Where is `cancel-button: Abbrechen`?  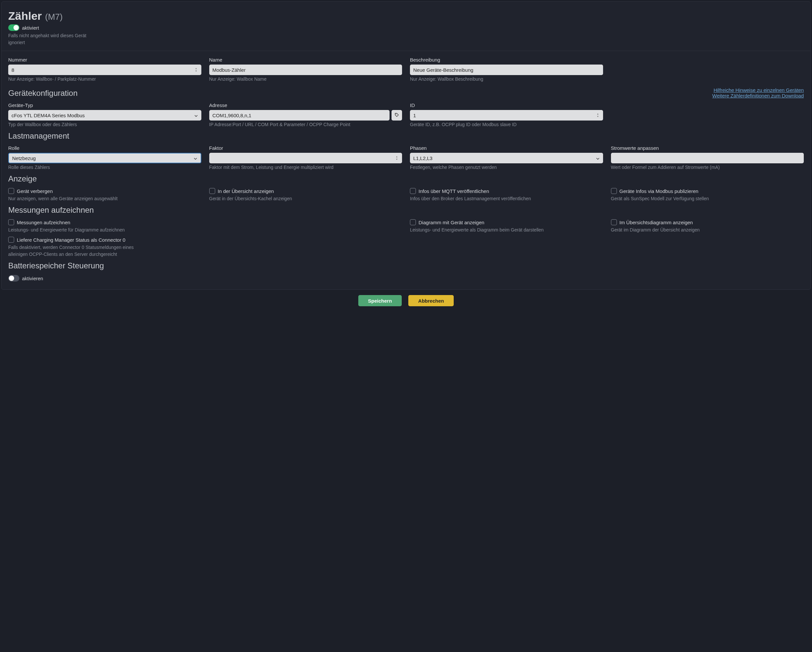
cancel-button: Abbrechen is located at coordinates (431, 301).